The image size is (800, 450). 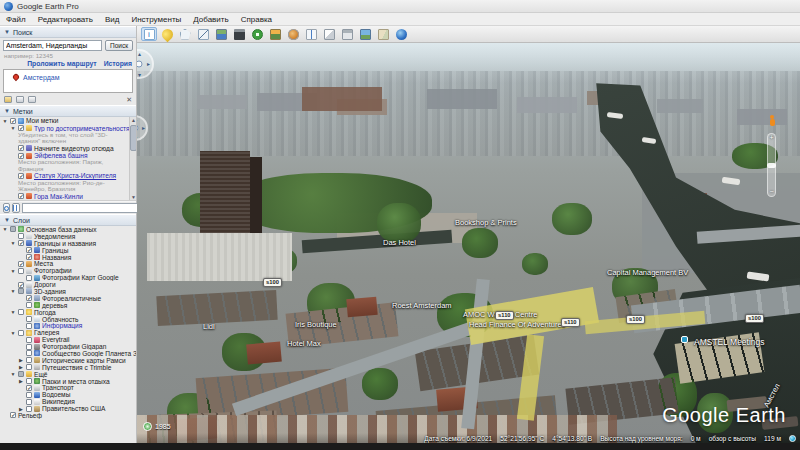 What do you see at coordinates (20, 100) in the screenshot?
I see `copy-icon` at bounding box center [20, 100].